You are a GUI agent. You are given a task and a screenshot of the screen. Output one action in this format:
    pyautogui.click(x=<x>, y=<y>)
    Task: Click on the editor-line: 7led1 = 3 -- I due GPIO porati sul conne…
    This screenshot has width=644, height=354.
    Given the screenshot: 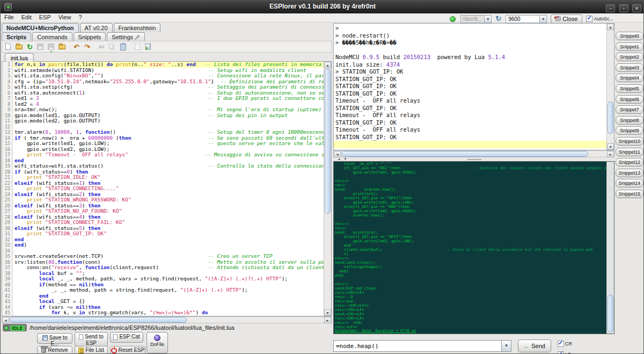 What is the action you would take?
    pyautogui.click(x=163, y=99)
    